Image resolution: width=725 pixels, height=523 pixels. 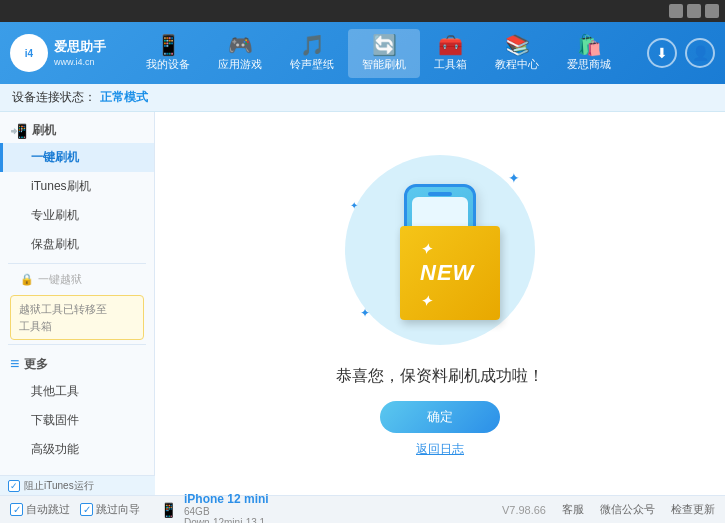 What do you see at coordinates (168, 45) in the screenshot?
I see `device-icon: 📱` at bounding box center [168, 45].